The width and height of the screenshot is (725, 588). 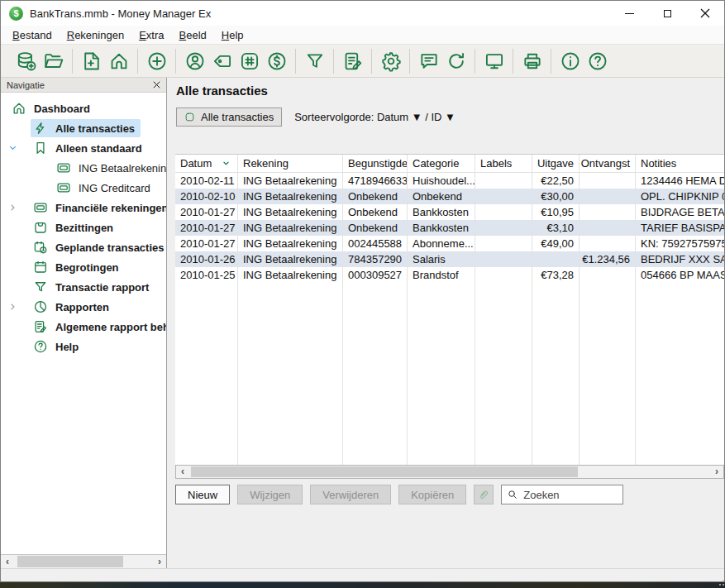 I want to click on column-header-categorie: Categorie, so click(x=441, y=164).